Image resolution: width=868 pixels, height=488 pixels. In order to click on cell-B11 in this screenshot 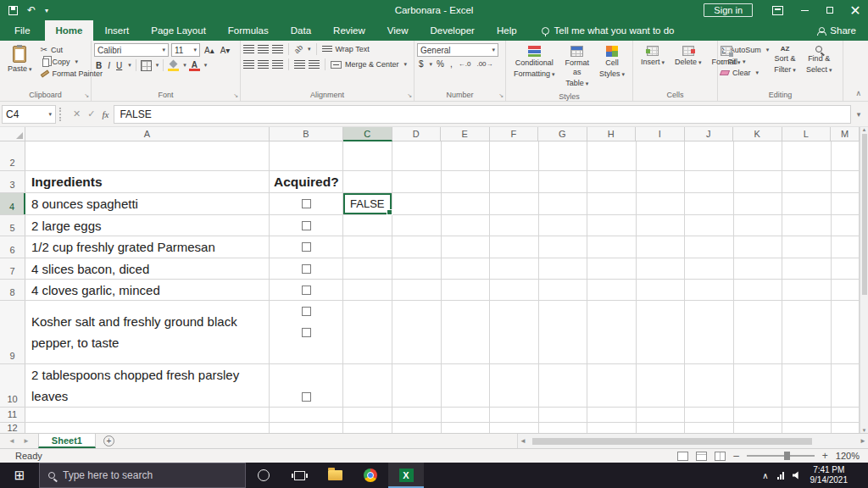, I will do `click(307, 415)`.